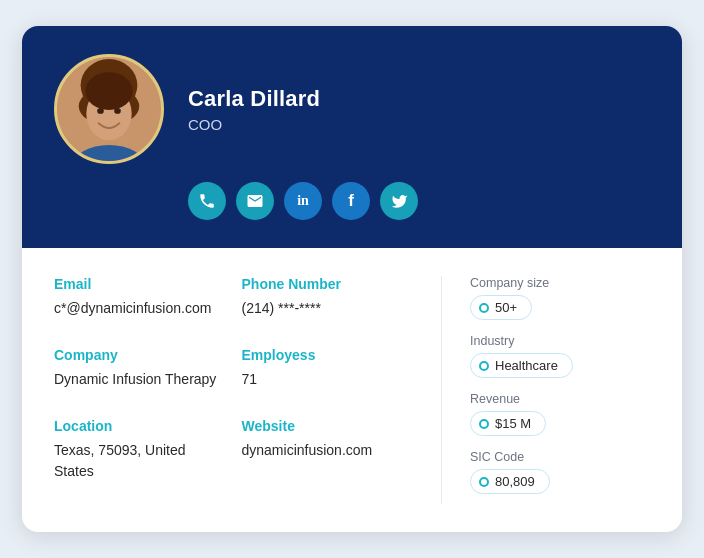 This screenshot has width=704, height=558. What do you see at coordinates (560, 390) in the screenshot?
I see `right-sidebar: Company size 50+ Industry Healthcare Rev…` at bounding box center [560, 390].